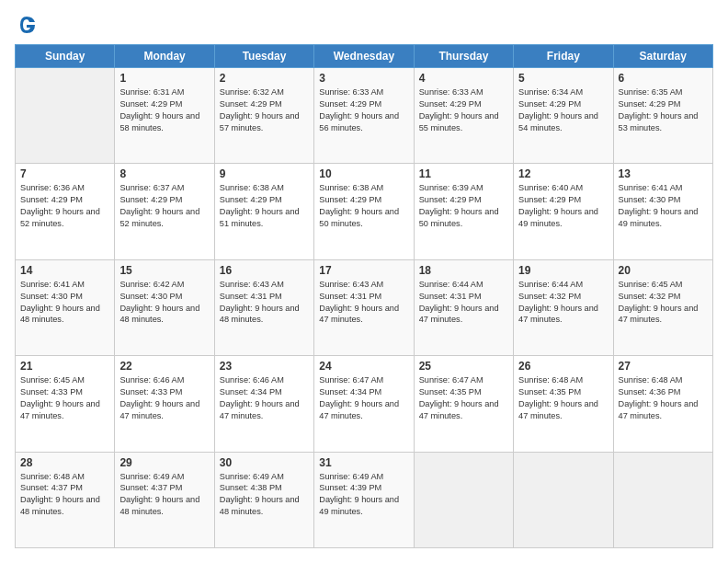  Describe the element at coordinates (64, 463) in the screenshot. I see `day-number: 28` at that location.